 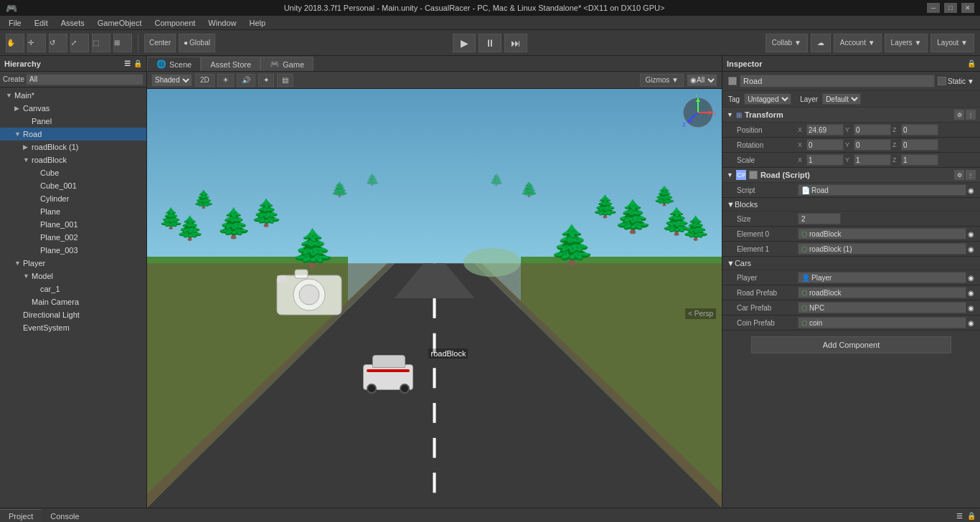 I want to click on scale-tool-btn: ⤢, so click(x=80, y=43).